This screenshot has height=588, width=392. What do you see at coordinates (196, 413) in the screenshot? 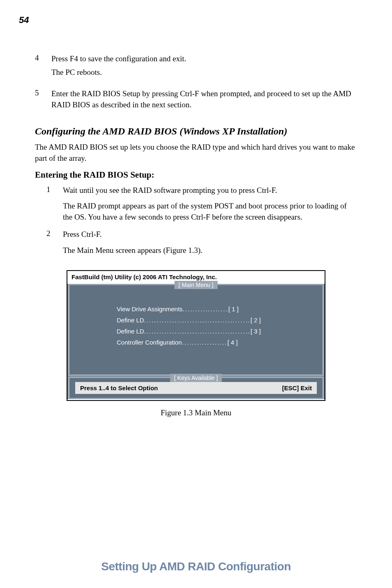
I see `figure-caption: Figure 1.3 Main Menu` at bounding box center [196, 413].